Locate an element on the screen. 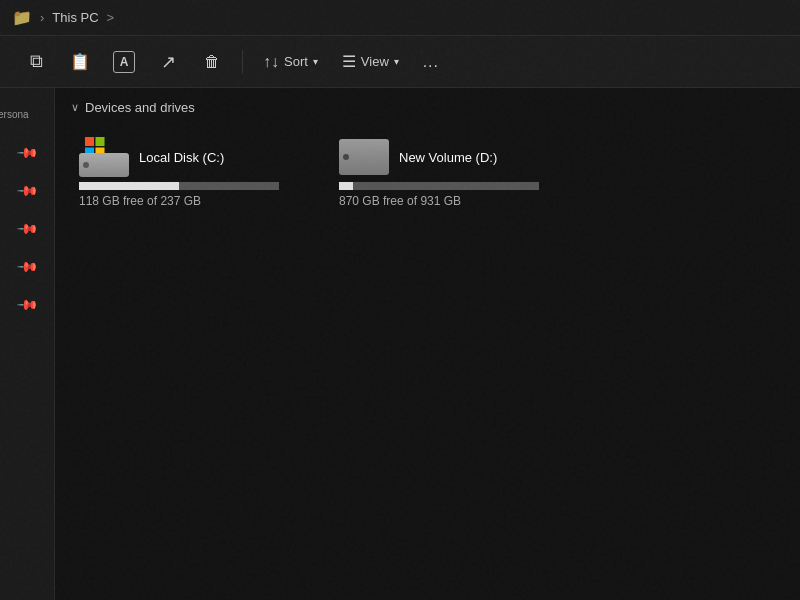 This screenshot has width=800, height=600. drive-d-item: New Volume (D:) 870 GB free of 931 GB is located at coordinates (451, 172).